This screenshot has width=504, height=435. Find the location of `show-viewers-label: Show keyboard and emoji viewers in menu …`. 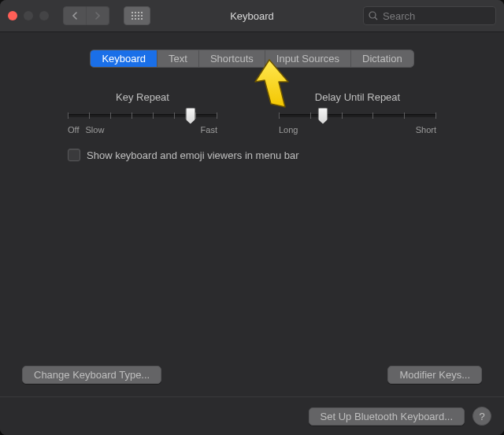

show-viewers-label: Show keyboard and emoji viewers in menu … is located at coordinates (193, 156).